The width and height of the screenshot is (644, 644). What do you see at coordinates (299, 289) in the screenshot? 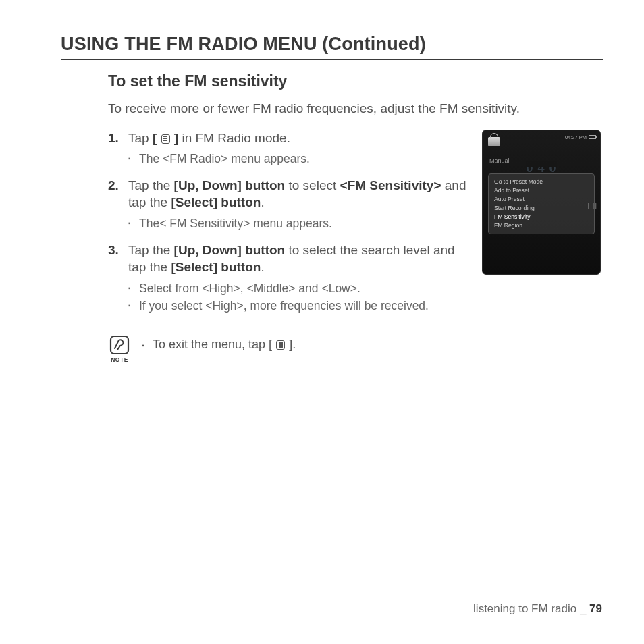
I see `step-3-sub-1: Select from <High>, <Middle> and <Low>.` at bounding box center [299, 289].